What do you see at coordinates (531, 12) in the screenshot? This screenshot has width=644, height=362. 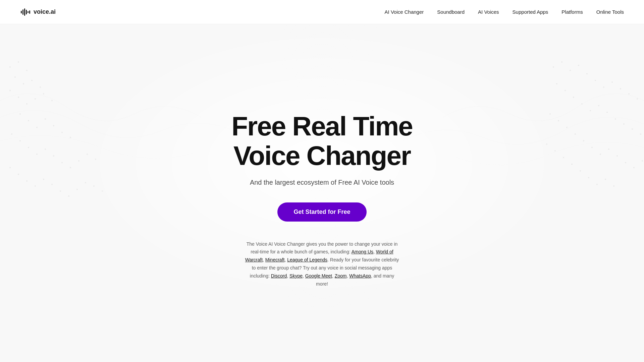 I see `nav-supported-apps: Supported Apps` at bounding box center [531, 12].